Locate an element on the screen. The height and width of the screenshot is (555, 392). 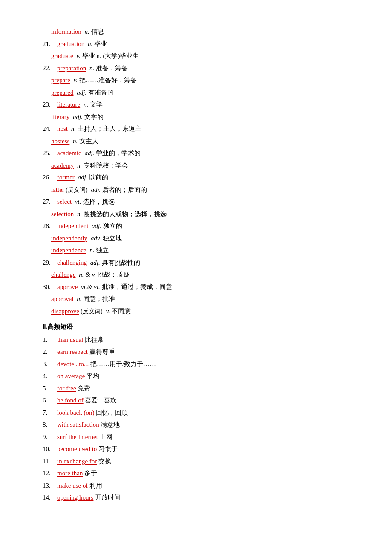
phrase-definition: 满意地 is located at coordinates (110, 425).